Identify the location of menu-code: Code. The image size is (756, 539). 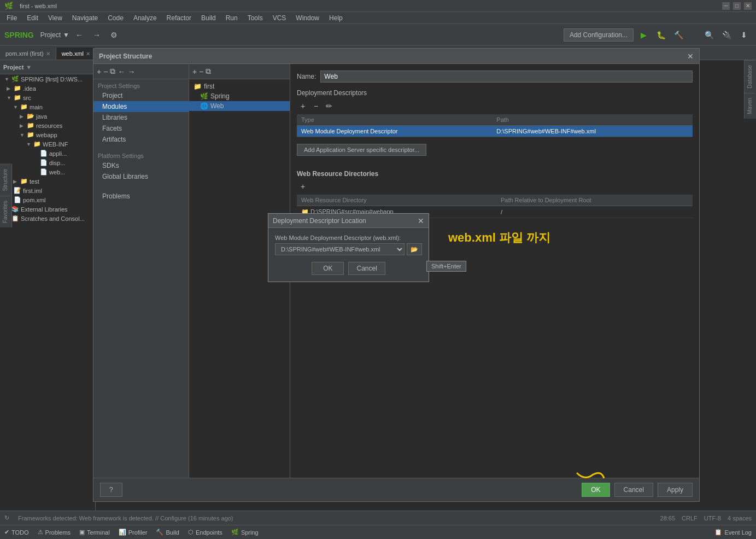
(116, 18).